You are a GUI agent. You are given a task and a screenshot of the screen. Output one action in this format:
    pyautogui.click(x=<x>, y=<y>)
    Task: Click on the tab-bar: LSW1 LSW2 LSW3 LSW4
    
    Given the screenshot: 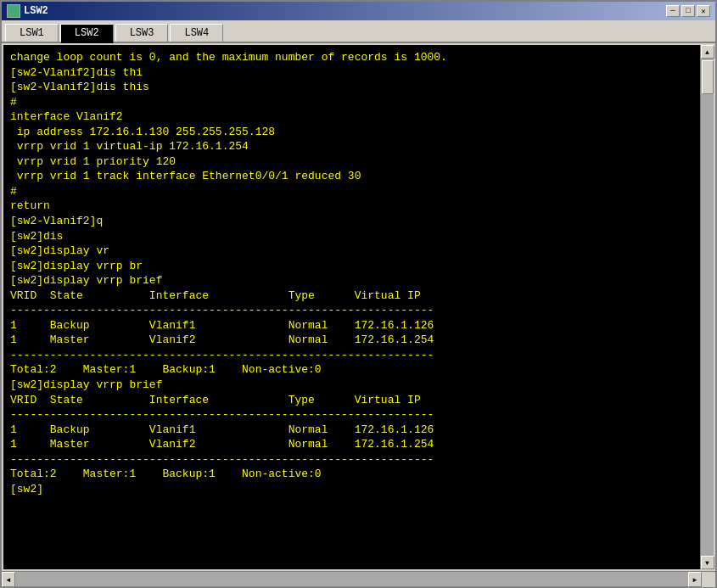 What is the action you would take?
    pyautogui.click(x=358, y=32)
    